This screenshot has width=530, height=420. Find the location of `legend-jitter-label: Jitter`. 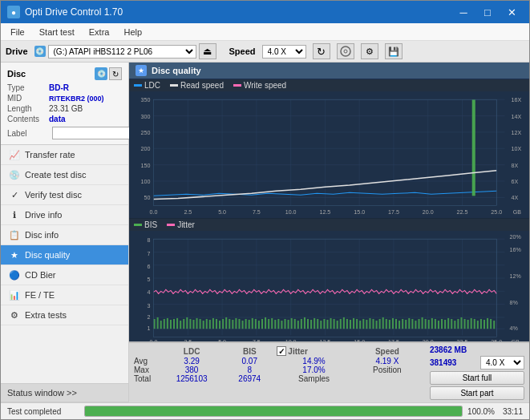

legend-jitter-label: Jitter is located at coordinates (186, 224).